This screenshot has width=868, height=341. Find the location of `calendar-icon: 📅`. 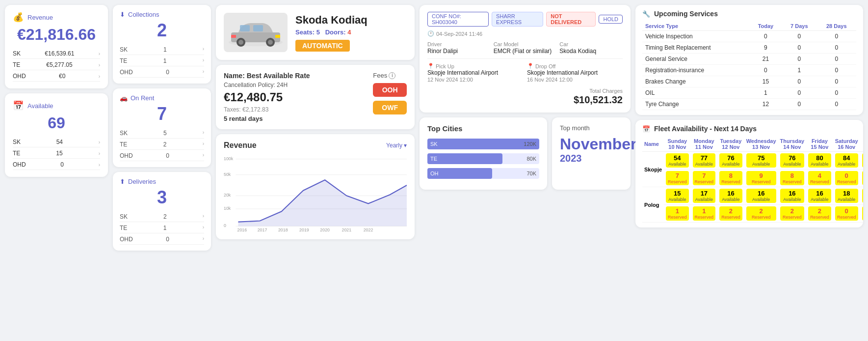

calendar-icon: 📅 is located at coordinates (646, 129).